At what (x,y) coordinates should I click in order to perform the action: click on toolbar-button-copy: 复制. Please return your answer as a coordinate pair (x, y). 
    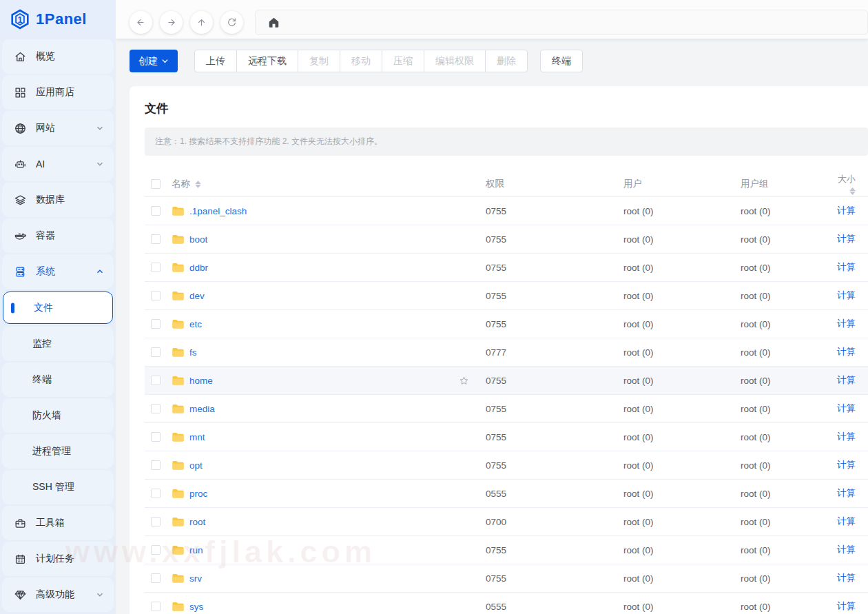
    Looking at the image, I should click on (319, 61).